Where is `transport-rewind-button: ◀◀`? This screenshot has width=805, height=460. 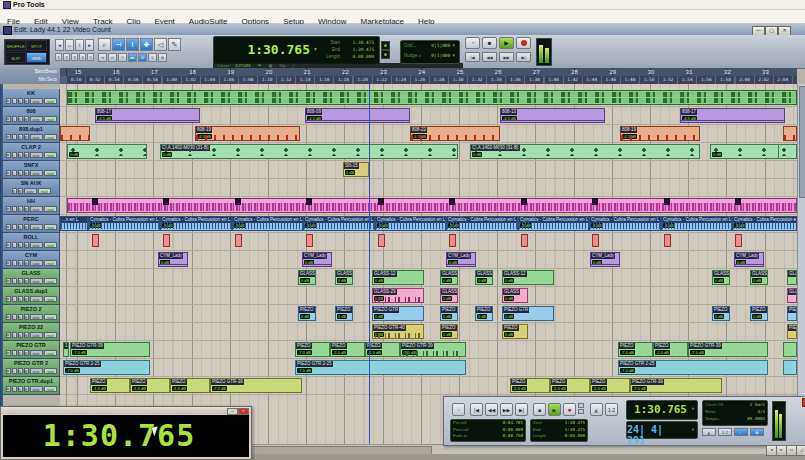
transport-rewind-button: ◀◀ is located at coordinates (492, 410).